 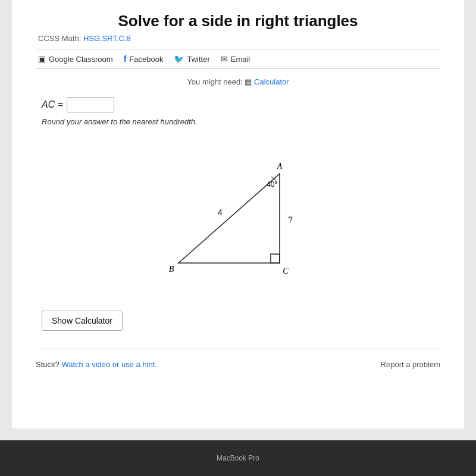 What do you see at coordinates (76, 59) in the screenshot?
I see `share-google-classroom: ▣ Google Classroom` at bounding box center [76, 59].